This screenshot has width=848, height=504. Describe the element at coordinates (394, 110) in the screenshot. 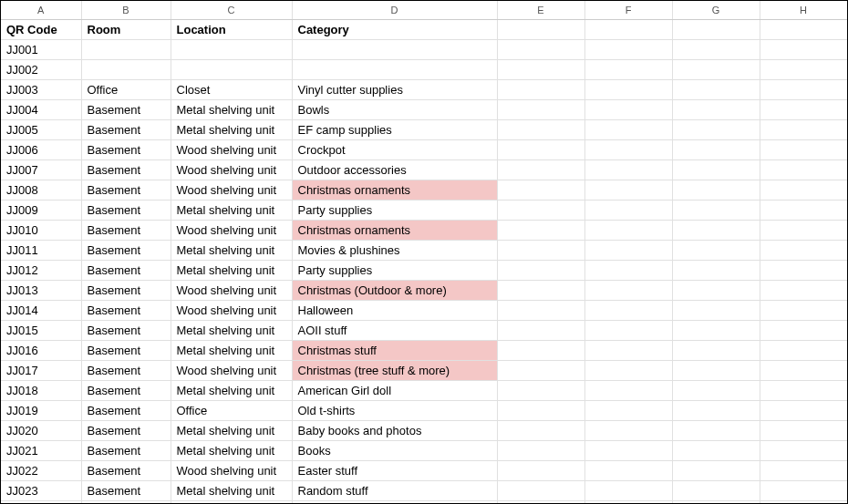

I see `cell: Bowls` at that location.